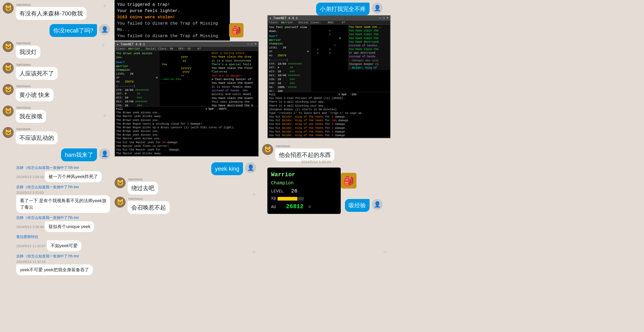 This screenshot has height=332, width=644. Describe the element at coordinates (172, 27) in the screenshot. I see `trap-line-4: You failed to disarm the Trap of Missing…` at that location.